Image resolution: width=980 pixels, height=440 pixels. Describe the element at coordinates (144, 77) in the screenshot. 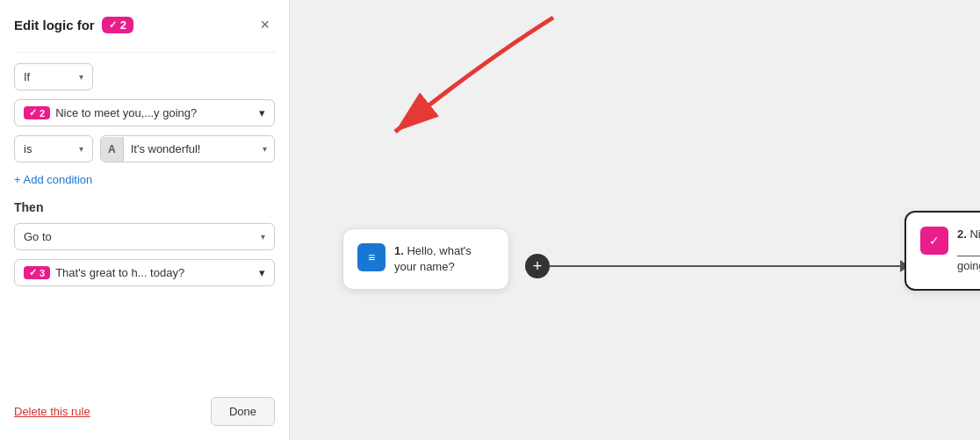

I see `if-row: If ▾` at that location.